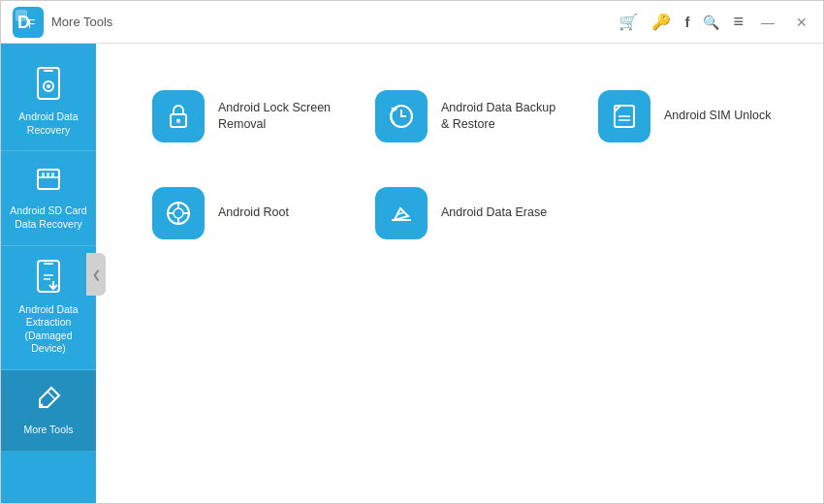 Image resolution: width=824 pixels, height=504 pixels. I want to click on android-sim-unlock-info: Android SIM Unlock, so click(717, 116).